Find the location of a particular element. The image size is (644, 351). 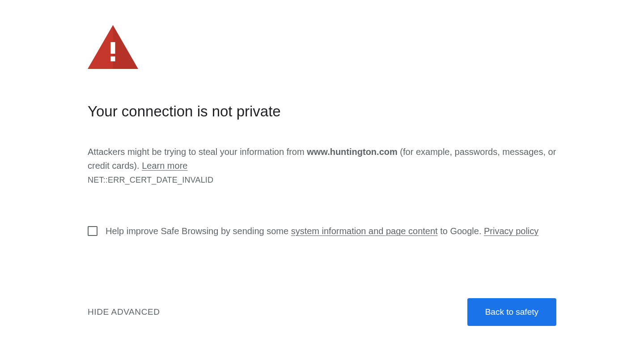

optin-after-link: to Google. is located at coordinates (461, 231).